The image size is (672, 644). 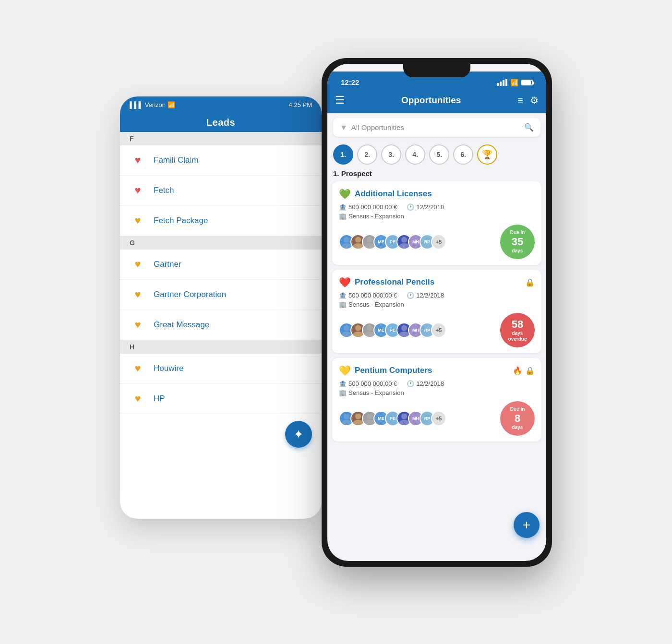 What do you see at coordinates (517, 418) in the screenshot?
I see `due-badge-3: Due in 8 days` at bounding box center [517, 418].